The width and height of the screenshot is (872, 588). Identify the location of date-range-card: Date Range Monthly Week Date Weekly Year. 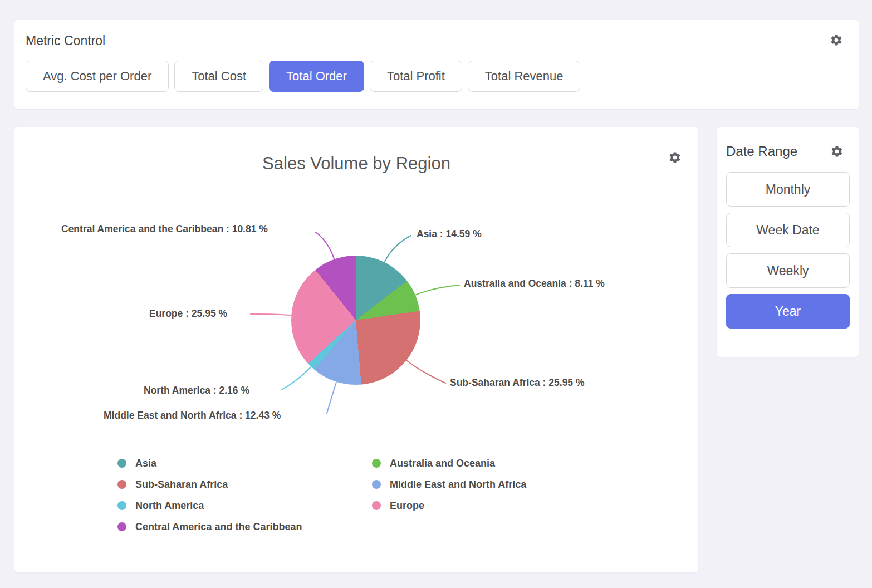
(787, 242).